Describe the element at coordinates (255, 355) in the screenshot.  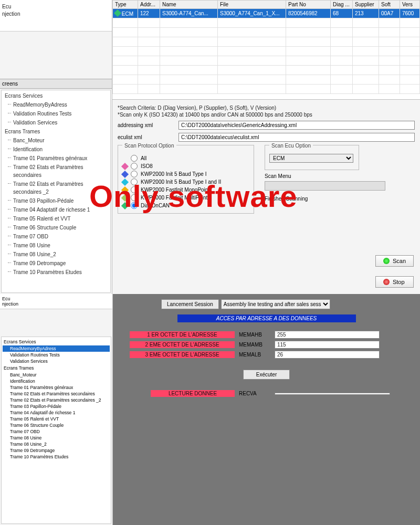
I see `mem-label: MEMALB` at that location.